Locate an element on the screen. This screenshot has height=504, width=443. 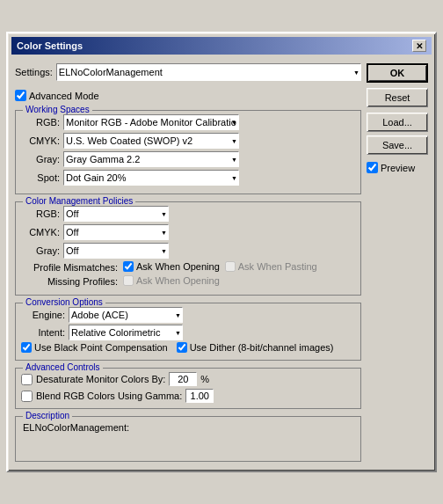
spot-row: Spot: Dot Gain 20% is located at coordinates (188, 178).